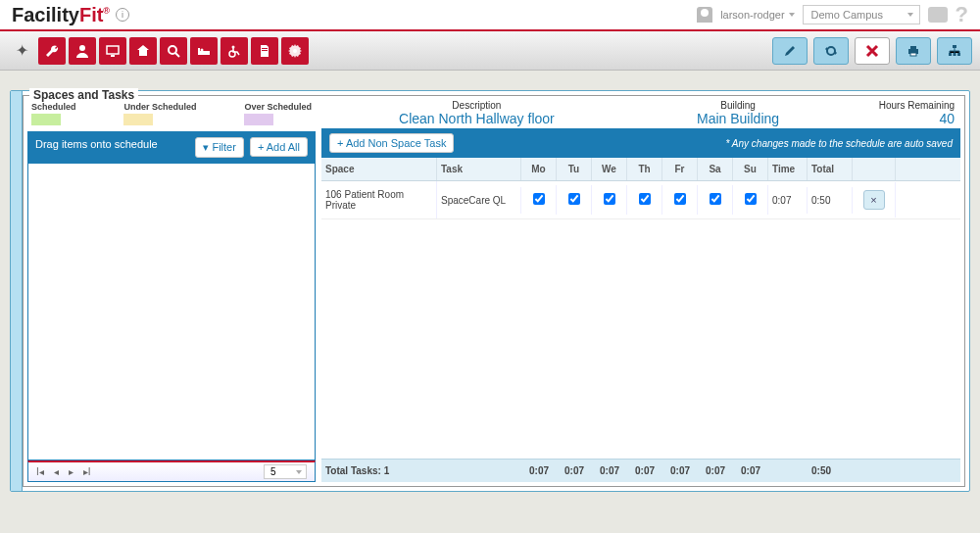 The width and height of the screenshot is (980, 533). What do you see at coordinates (839, 143) in the screenshot?
I see `autosave-note: * Any changes made to the schedule are a…` at bounding box center [839, 143].